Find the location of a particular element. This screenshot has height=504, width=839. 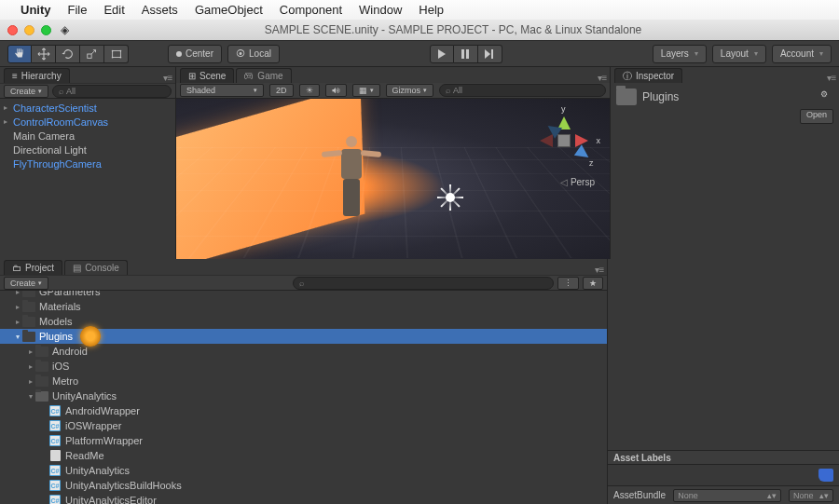

project-item: ReadMe is located at coordinates (304, 456).